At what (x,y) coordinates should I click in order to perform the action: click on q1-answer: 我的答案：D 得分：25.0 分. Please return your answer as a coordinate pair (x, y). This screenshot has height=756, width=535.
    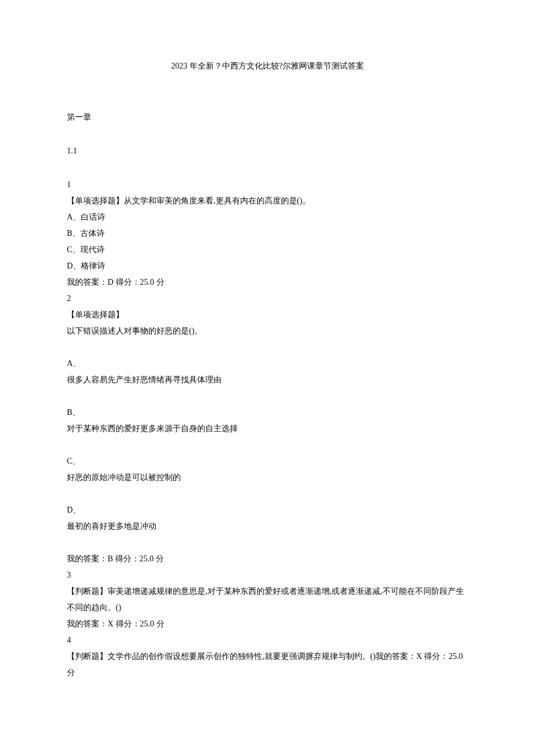
    Looking at the image, I should click on (268, 282).